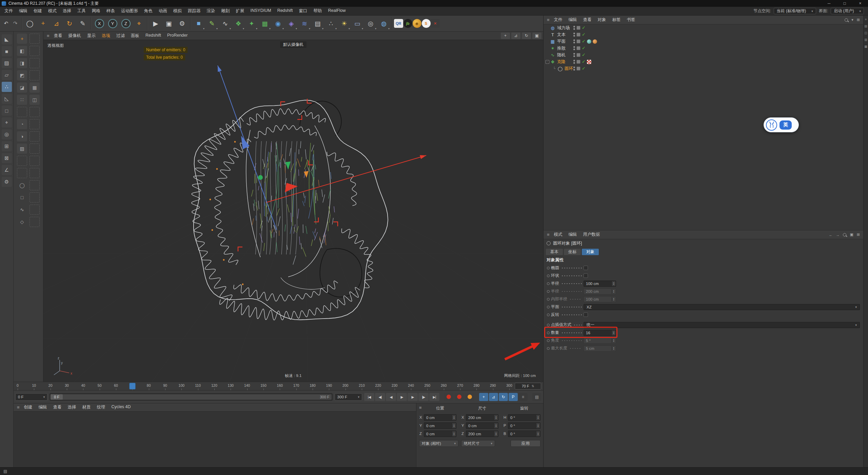 This screenshot has height=475, width=868. Describe the element at coordinates (344, 23) in the screenshot. I see `light-object: ☀▾` at that location.